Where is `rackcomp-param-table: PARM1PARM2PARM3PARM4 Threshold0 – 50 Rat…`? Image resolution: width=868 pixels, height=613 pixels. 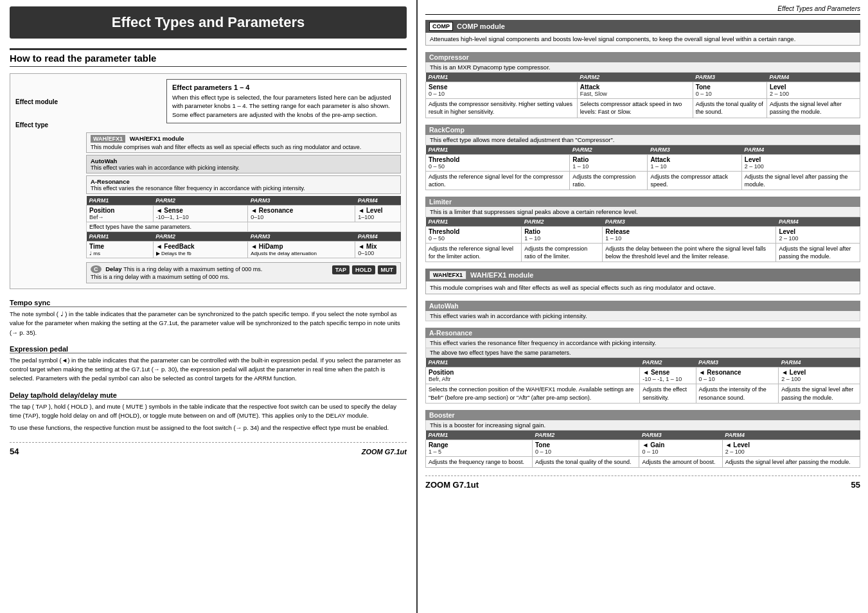 rackcomp-param-table: PARM1PARM2PARM3PARM4 Threshold0 – 50 Rat… is located at coordinates (642, 168).